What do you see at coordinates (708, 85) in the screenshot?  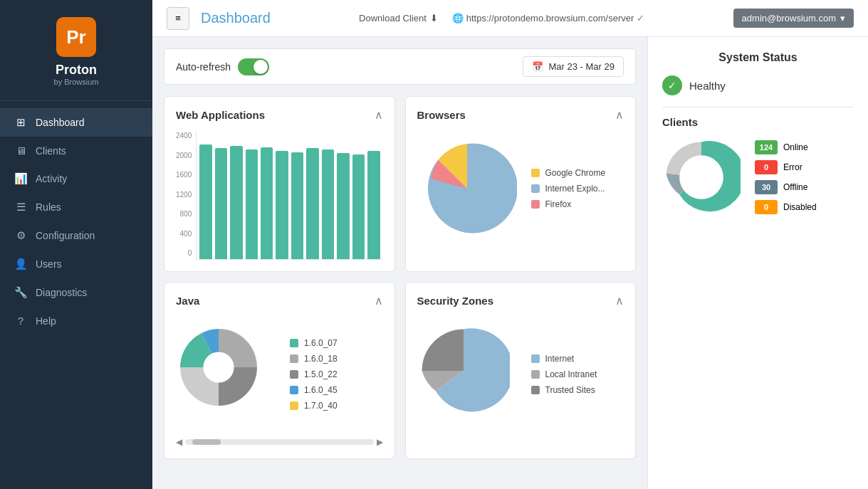 I see `status-text: Healthy` at bounding box center [708, 85].